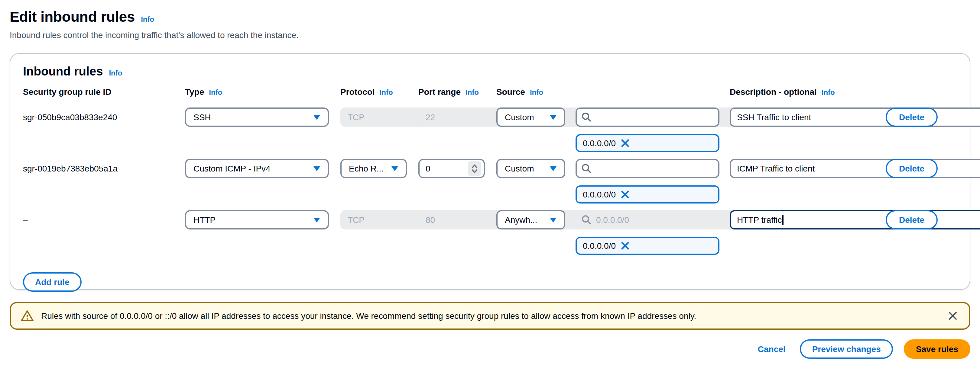  What do you see at coordinates (148, 19) in the screenshot?
I see `page-info-link: Info` at bounding box center [148, 19].